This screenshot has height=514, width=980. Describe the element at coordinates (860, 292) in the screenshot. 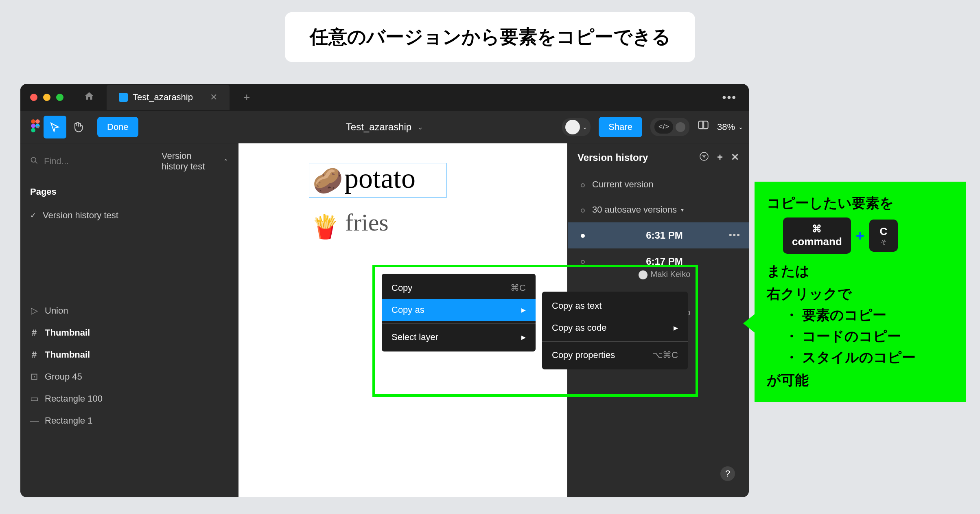

I see `annotation-callout: コピーしたい要素を ⌘ command + C そ または 右クリックで ・ 要…` at that location.